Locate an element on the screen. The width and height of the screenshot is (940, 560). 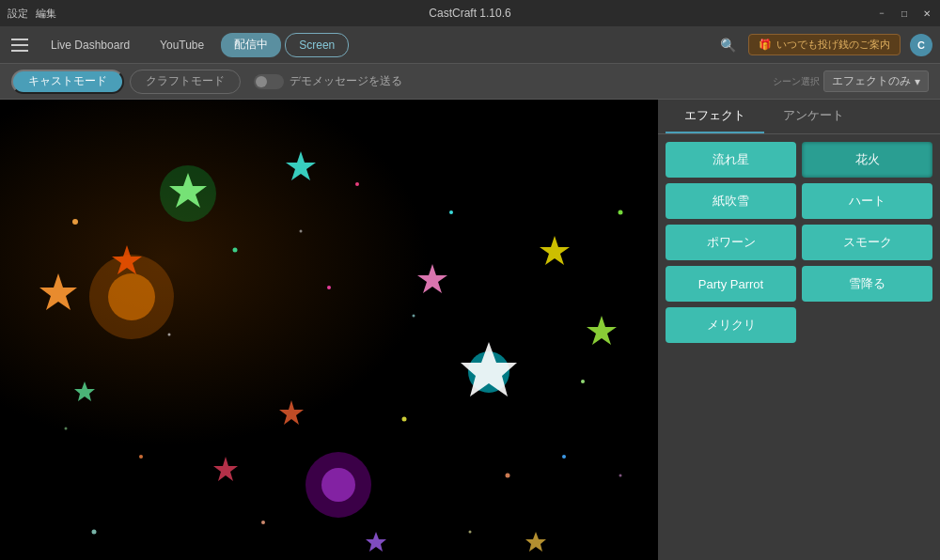
titlebar-controls: － □ ✕ is located at coordinates (904, 13).